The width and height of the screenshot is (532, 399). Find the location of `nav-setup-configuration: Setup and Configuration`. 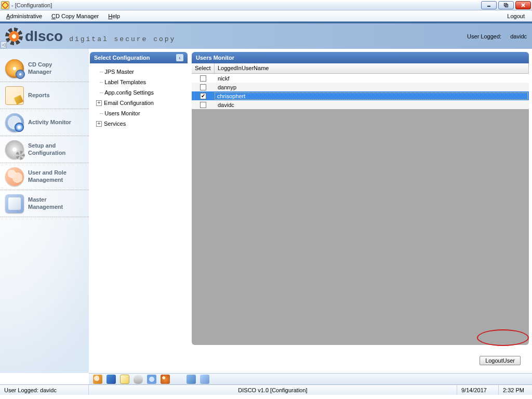

nav-setup-configuration: Setup and Configuration is located at coordinates (45, 150).